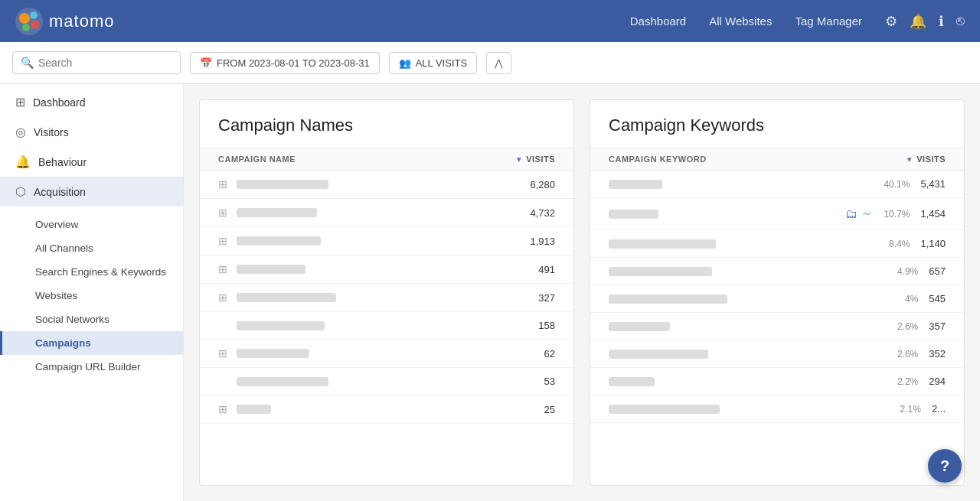 This screenshot has height=501, width=980. What do you see at coordinates (387, 353) in the screenshot?
I see `table-row: ⊞ 62` at bounding box center [387, 353].